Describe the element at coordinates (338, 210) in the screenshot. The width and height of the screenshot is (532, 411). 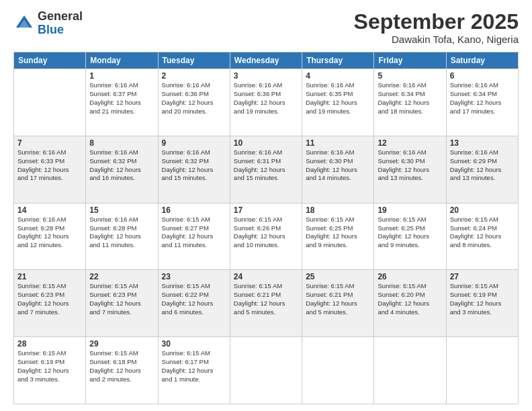
I see `day-number: 18` at that location.